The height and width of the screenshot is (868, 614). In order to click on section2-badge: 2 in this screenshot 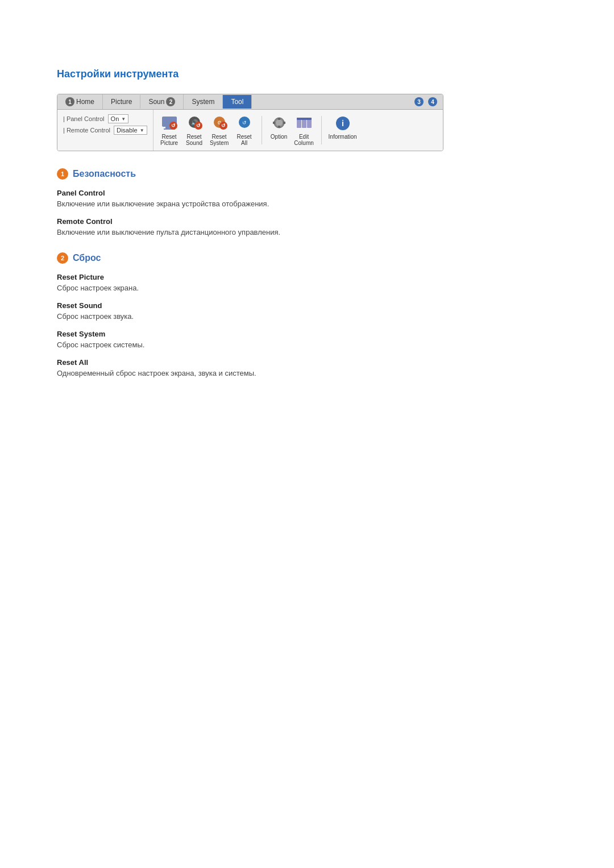, I will do `click(63, 258)`.